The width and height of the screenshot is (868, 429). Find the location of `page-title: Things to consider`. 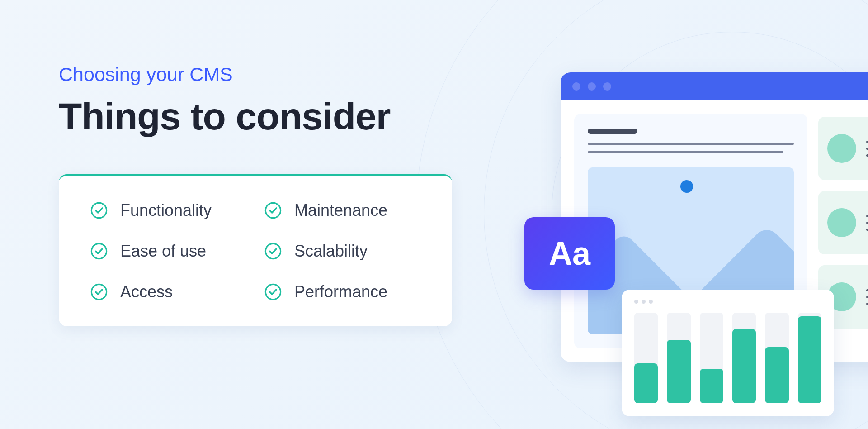

page-title: Things to consider is located at coordinates (262, 117).